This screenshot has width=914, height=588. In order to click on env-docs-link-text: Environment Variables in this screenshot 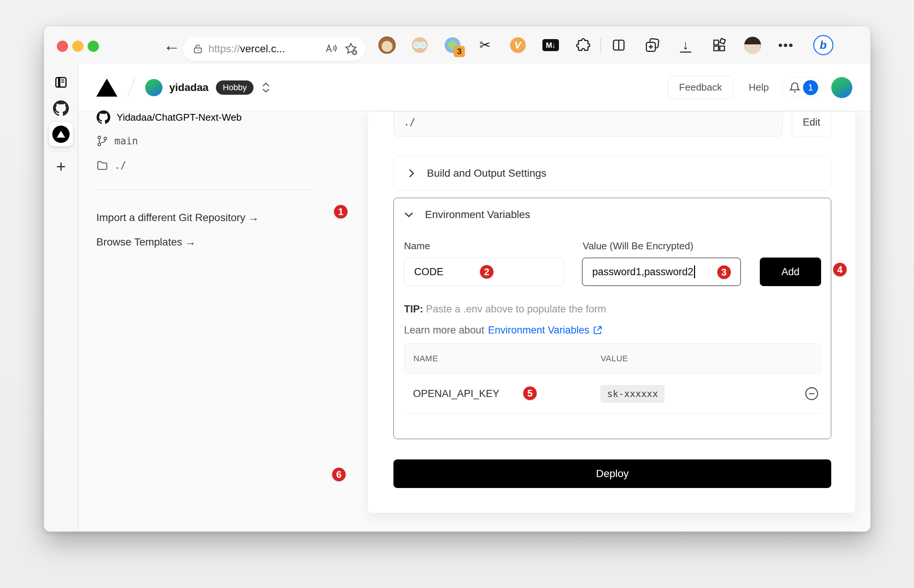, I will do `click(539, 330)`.